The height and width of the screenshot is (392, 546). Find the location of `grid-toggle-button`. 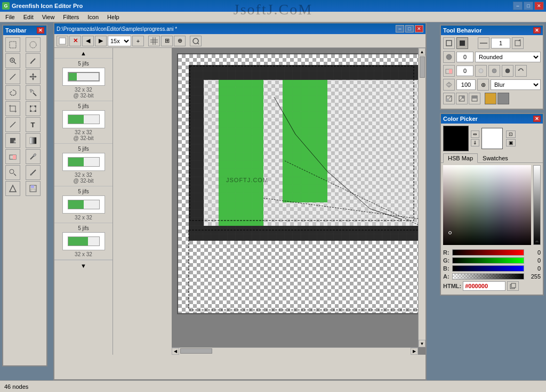

grid-toggle-button is located at coordinates (154, 41).